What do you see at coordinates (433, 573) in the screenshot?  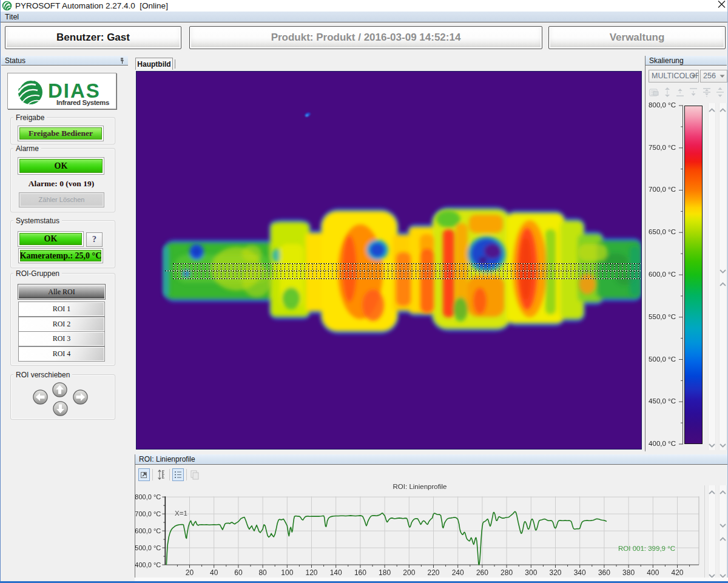 I see `svg-text: 220` at bounding box center [433, 573].